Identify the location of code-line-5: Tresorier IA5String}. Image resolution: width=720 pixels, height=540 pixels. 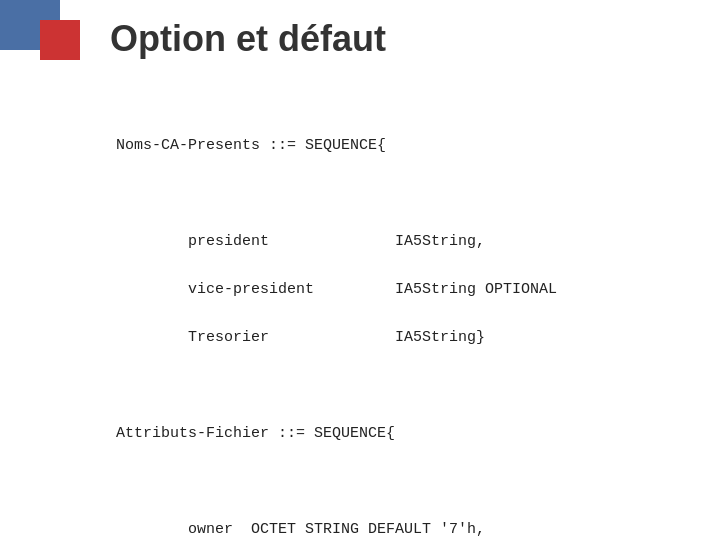
(300, 338).